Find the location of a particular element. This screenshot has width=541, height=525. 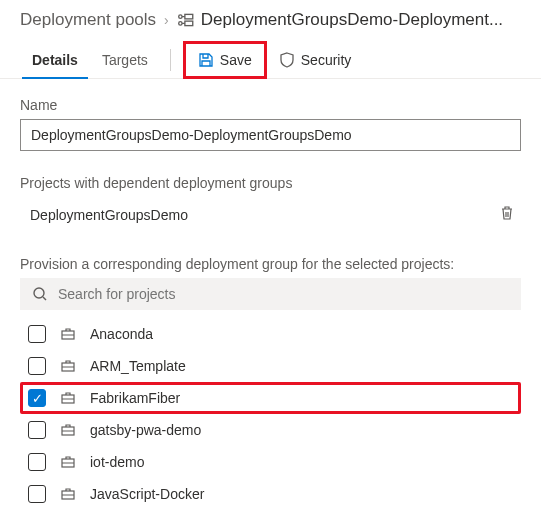

breadcrumb-current: DeploymentGroupsDemo-Deployment... is located at coordinates (340, 20).